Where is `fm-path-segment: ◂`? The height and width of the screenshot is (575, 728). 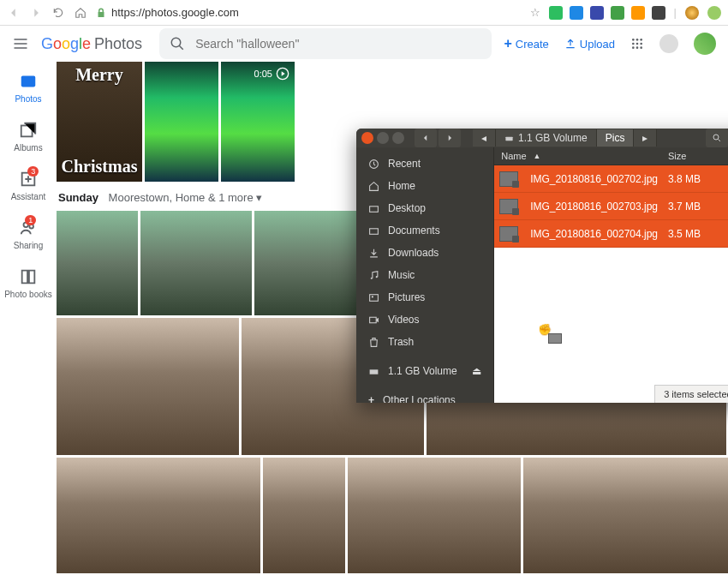 fm-path-segment: ◂ is located at coordinates (485, 138).